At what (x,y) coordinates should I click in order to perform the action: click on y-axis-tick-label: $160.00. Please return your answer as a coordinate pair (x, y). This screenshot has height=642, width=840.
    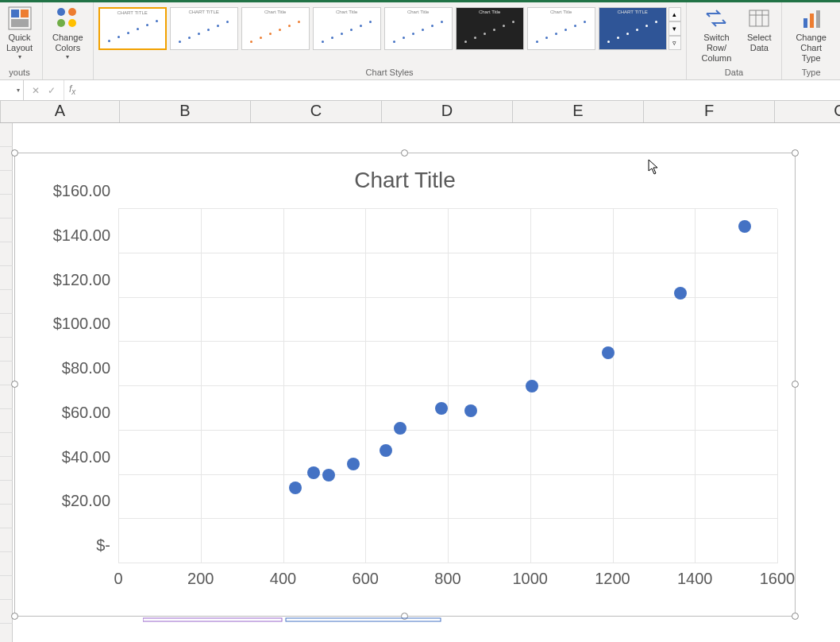
    Looking at the image, I should click on (71, 191).